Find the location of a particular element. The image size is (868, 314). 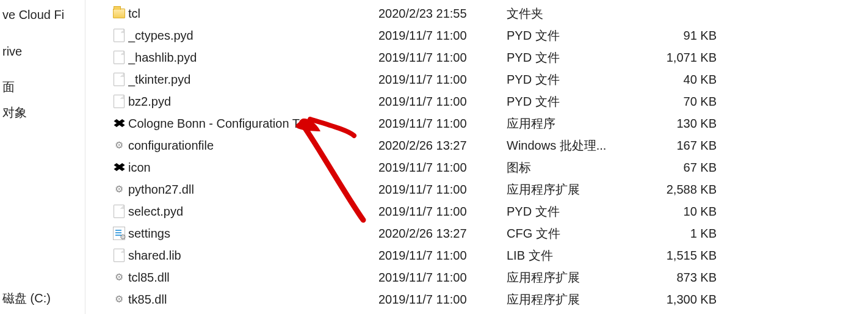

file-name: _tkinter.pyd is located at coordinates (253, 79).